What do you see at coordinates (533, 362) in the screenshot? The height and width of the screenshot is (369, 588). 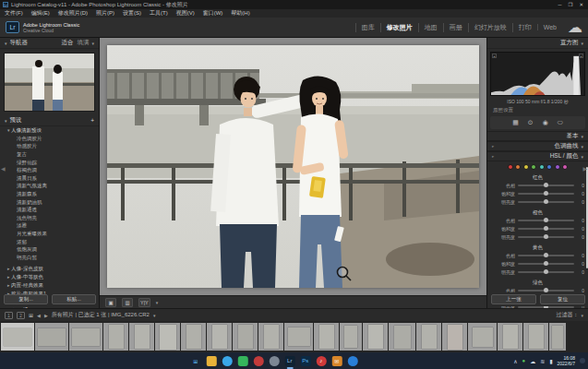 I see `tray-icon: ☁` at bounding box center [533, 362].